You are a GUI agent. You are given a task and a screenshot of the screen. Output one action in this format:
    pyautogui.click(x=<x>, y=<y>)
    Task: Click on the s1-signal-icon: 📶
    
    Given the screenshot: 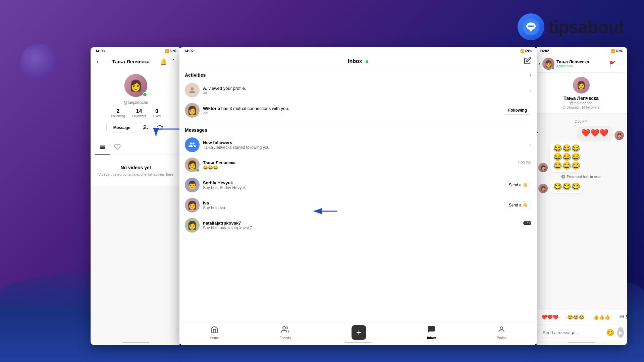 What is the action you would take?
    pyautogui.click(x=167, y=51)
    